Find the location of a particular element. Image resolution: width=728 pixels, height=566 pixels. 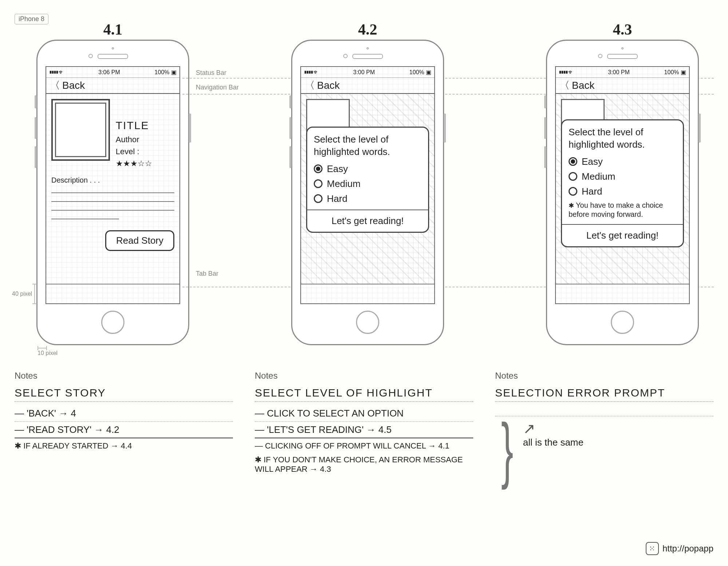

label-status-bar: Status Bar is located at coordinates (211, 73).